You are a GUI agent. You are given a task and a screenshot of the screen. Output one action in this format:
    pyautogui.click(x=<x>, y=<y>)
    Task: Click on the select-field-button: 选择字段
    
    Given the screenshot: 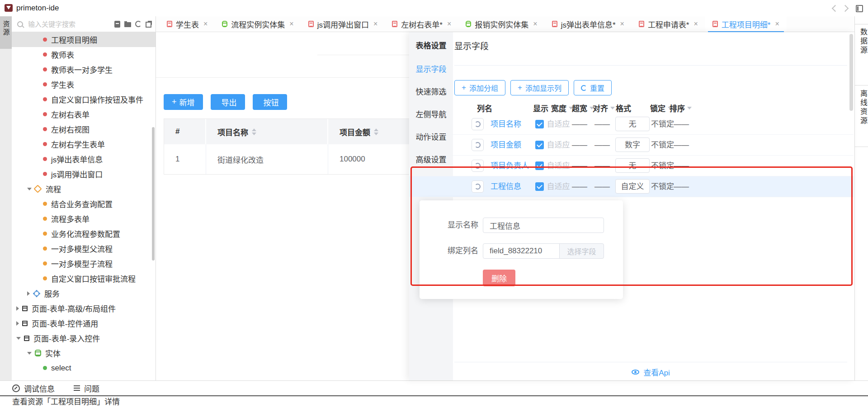 What is the action you would take?
    pyautogui.click(x=581, y=251)
    